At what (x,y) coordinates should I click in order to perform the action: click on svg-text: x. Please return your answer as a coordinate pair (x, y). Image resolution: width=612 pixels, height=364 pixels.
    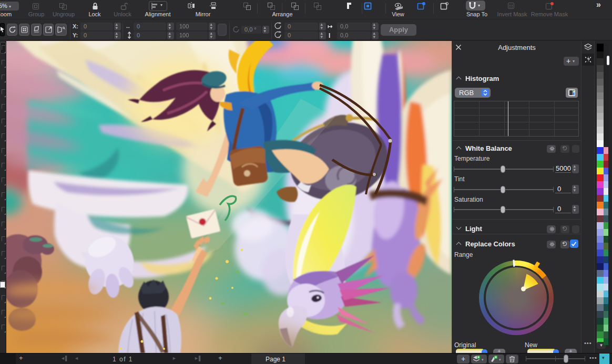
    Looking at the image, I should click on (280, 28).